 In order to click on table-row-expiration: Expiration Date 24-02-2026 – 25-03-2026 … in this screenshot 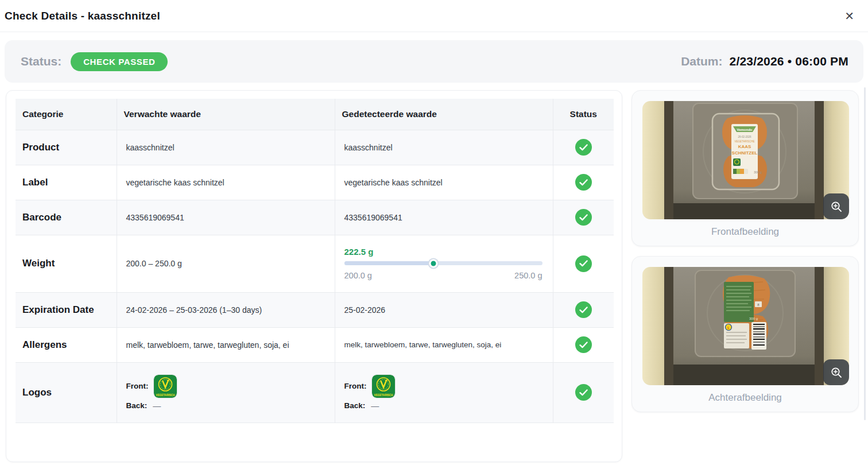, I will do `click(315, 310)`.